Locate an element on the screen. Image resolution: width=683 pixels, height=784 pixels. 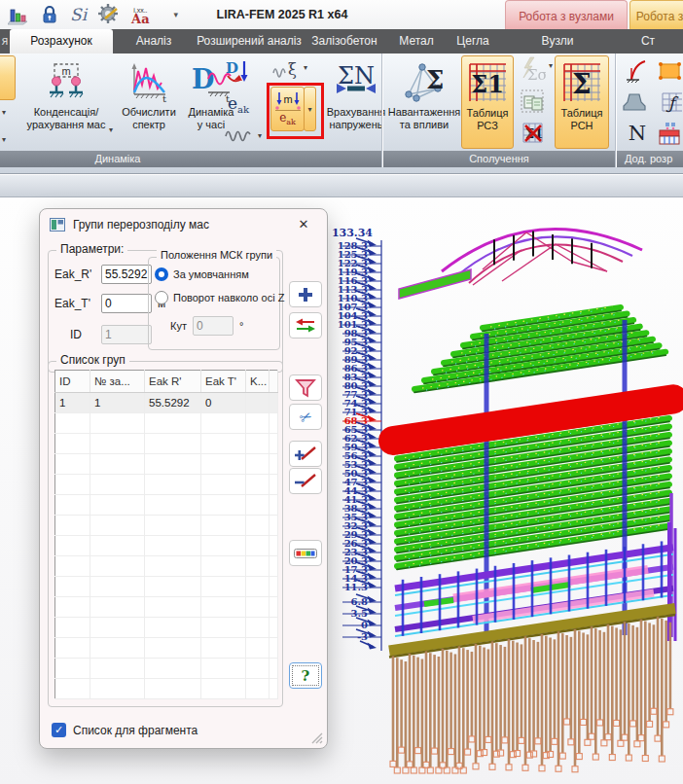
cut-button: ✂ is located at coordinates (306, 416).